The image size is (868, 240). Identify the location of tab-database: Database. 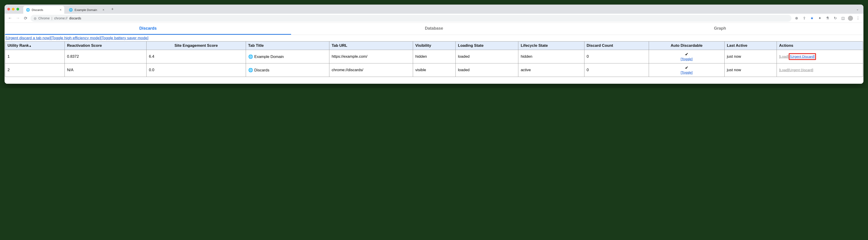
(434, 29).